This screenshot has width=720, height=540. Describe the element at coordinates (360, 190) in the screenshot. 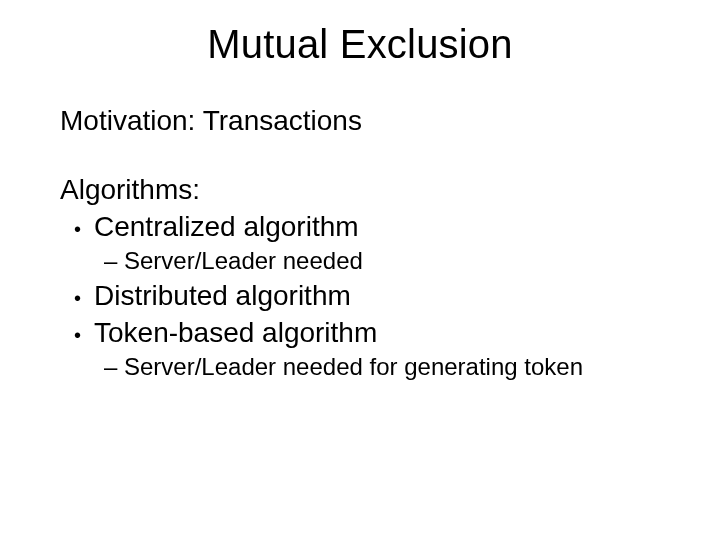

I see `algorithms-heading: Algorithms:` at that location.